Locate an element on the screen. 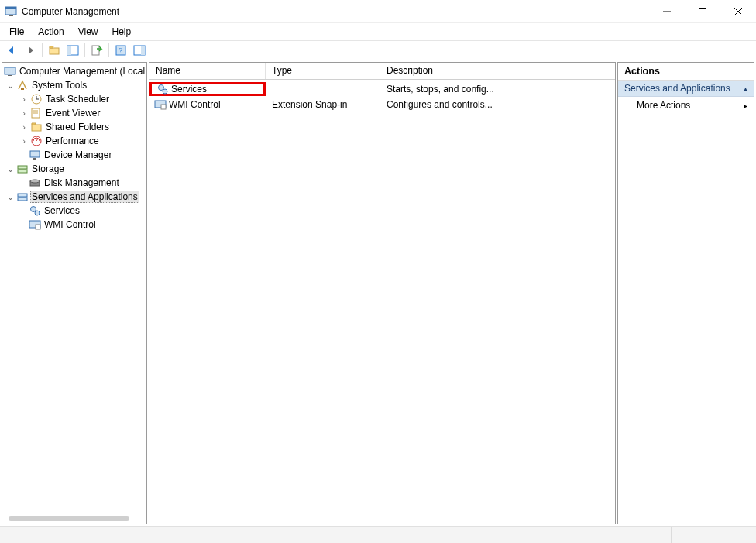 This screenshot has width=756, height=543. menubar: File Action View Help is located at coordinates (378, 32).